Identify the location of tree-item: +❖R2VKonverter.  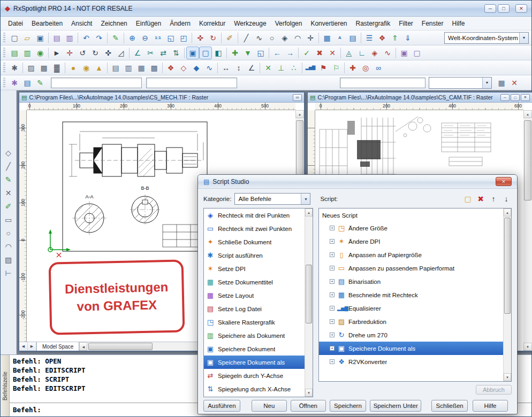
(411, 361).